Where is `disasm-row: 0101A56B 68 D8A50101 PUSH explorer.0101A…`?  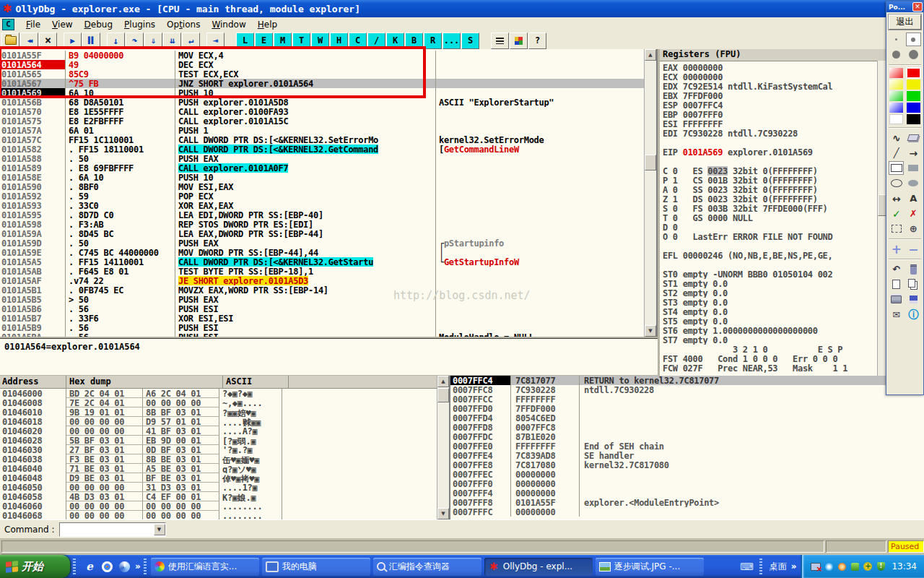
disasm-row: 0101A56B 68 D8A50101 PUSH explorer.0101A… is located at coordinates (322, 103).